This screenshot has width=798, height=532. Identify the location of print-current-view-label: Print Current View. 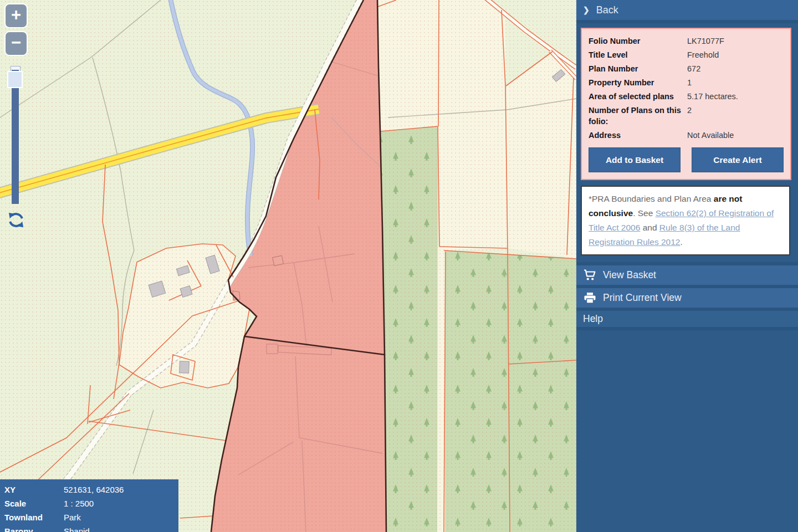
(642, 298).